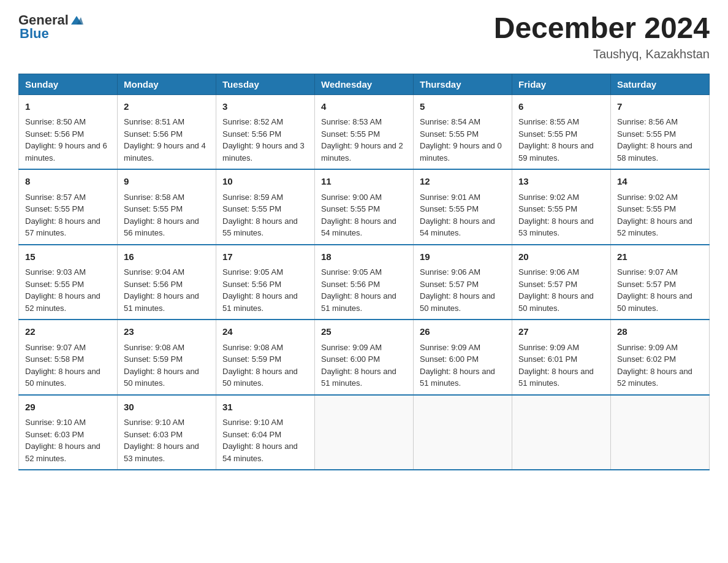 The height and width of the screenshot is (563, 728). I want to click on day-sunrise: Sunrise: 8:56 AM, so click(647, 121).